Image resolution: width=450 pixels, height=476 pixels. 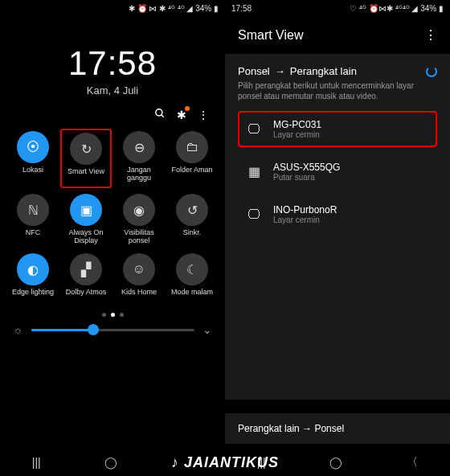 What do you see at coordinates (254, 172) in the screenshot?
I see `device-icon: ▦` at bounding box center [254, 172].